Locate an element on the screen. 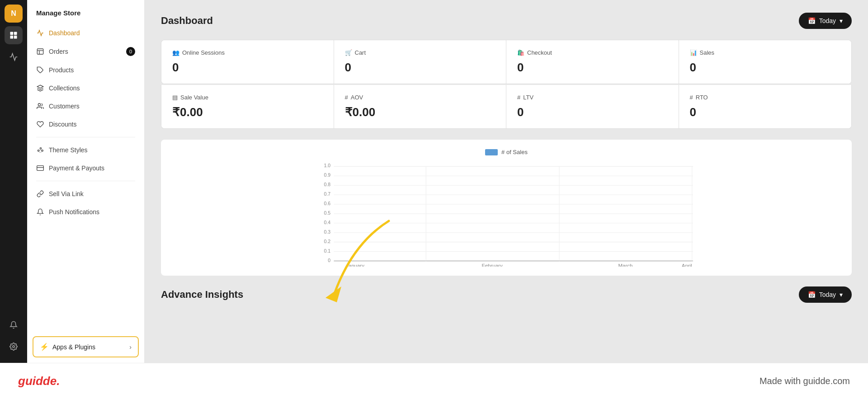 Image resolution: width=868 pixels, height=399 pixels. dashboard-title: Dashboard is located at coordinates (187, 21).